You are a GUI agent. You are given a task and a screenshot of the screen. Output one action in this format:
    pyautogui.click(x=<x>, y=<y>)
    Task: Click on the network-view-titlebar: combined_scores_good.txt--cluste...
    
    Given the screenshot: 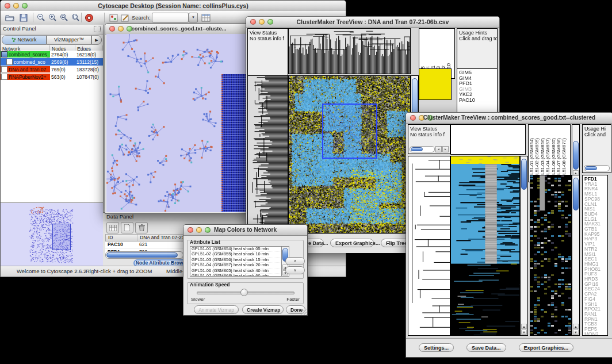 What is the action you would take?
    pyautogui.click(x=179, y=29)
    